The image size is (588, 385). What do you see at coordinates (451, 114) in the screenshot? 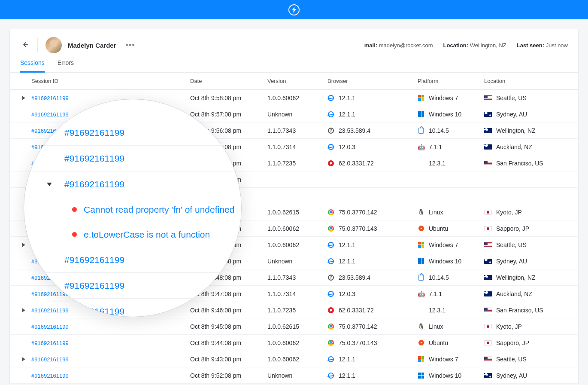
I see `cell-platform: Windows 10` at bounding box center [451, 114].